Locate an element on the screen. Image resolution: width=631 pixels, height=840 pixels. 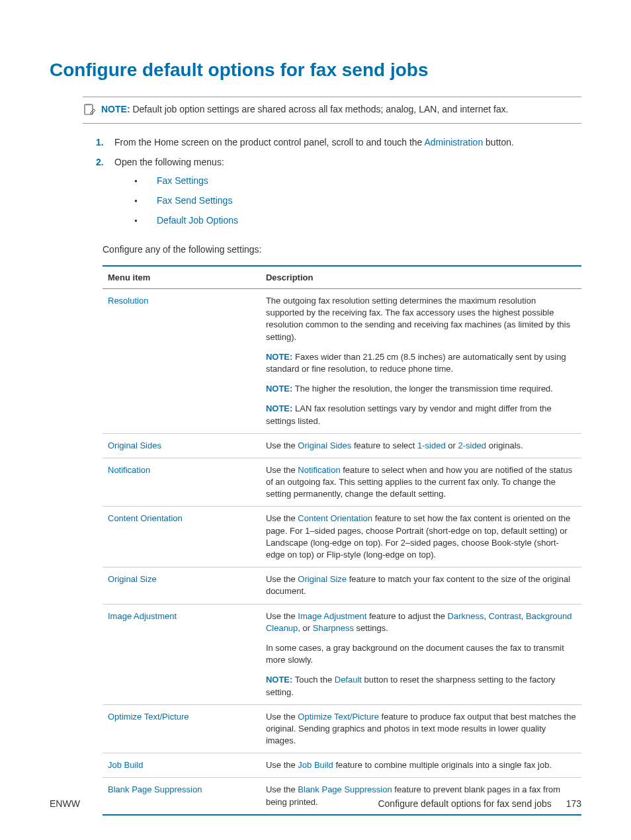
table-row: Job Build Use the Job Build feature to c… is located at coordinates (342, 766).